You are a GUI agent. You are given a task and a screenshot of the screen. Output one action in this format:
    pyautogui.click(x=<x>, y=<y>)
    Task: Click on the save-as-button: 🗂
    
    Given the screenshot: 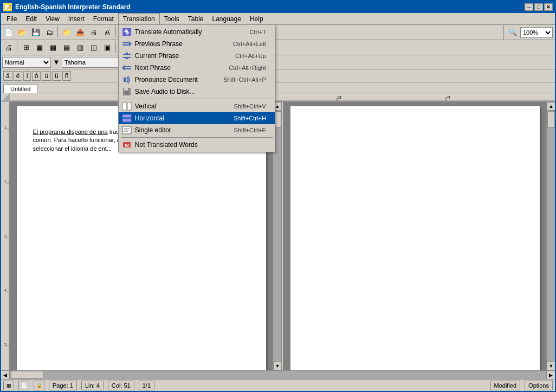 What is the action you would take?
    pyautogui.click(x=49, y=32)
    